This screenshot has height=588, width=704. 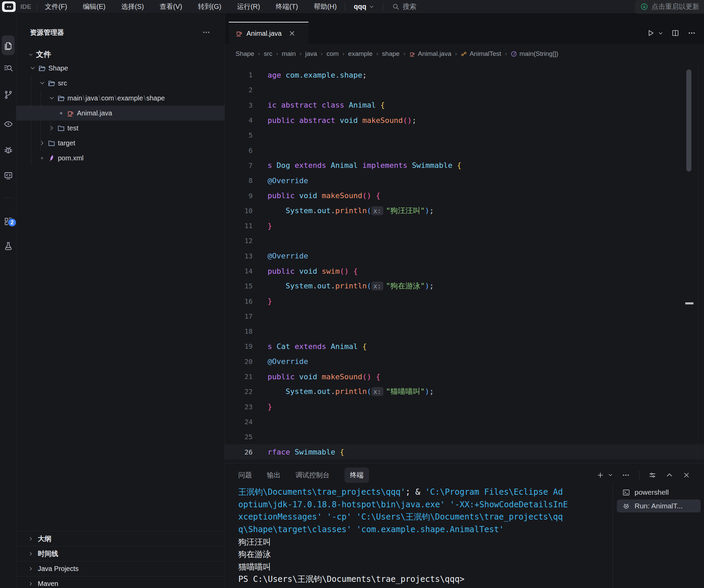 What do you see at coordinates (121, 98) in the screenshot?
I see `tree-item-main-java-com-example-shape: main\java\com\example\shape` at bounding box center [121, 98].